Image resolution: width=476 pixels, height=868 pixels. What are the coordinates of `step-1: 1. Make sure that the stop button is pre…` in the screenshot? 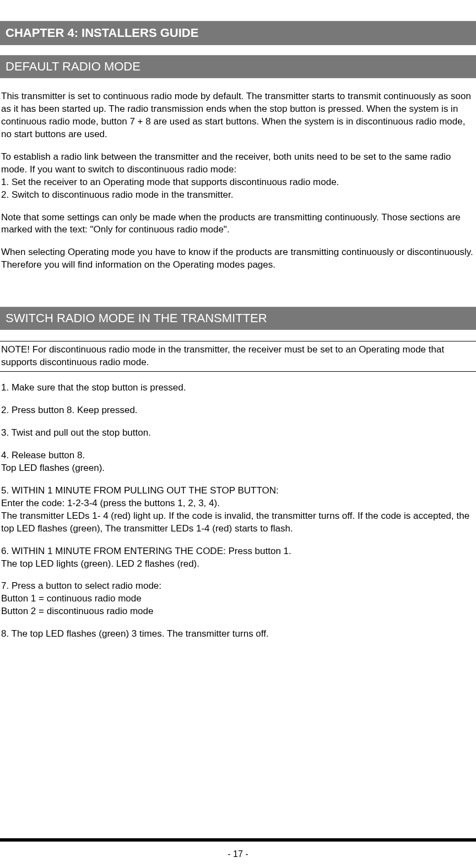 It's located at (238, 388).